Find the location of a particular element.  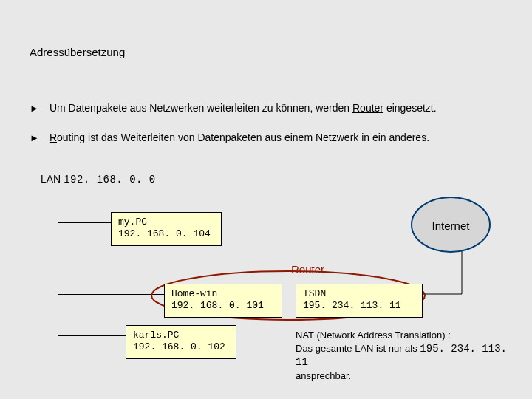

nat-line: ansprechbar. is located at coordinates (403, 376).